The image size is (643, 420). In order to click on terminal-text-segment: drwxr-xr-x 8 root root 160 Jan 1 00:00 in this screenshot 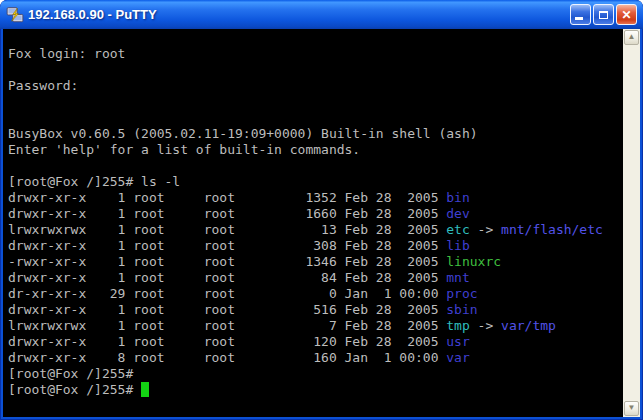, I will do `click(227, 358)`.